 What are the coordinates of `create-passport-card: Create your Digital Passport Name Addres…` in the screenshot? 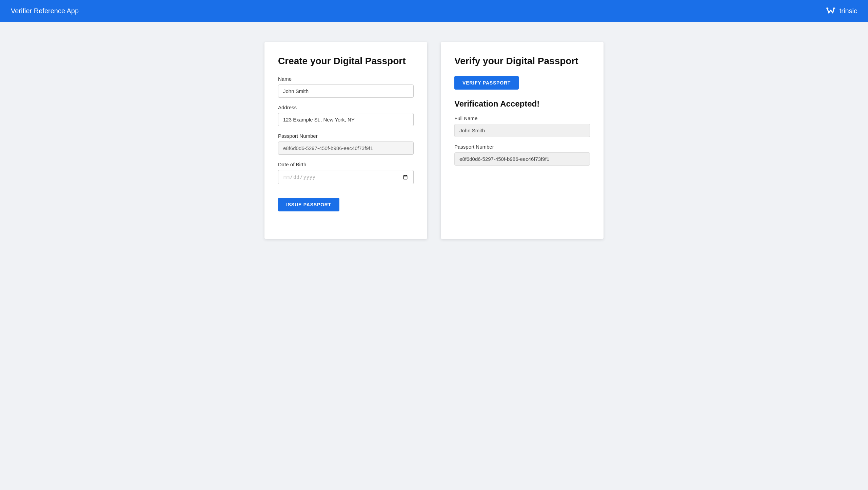 It's located at (346, 140).